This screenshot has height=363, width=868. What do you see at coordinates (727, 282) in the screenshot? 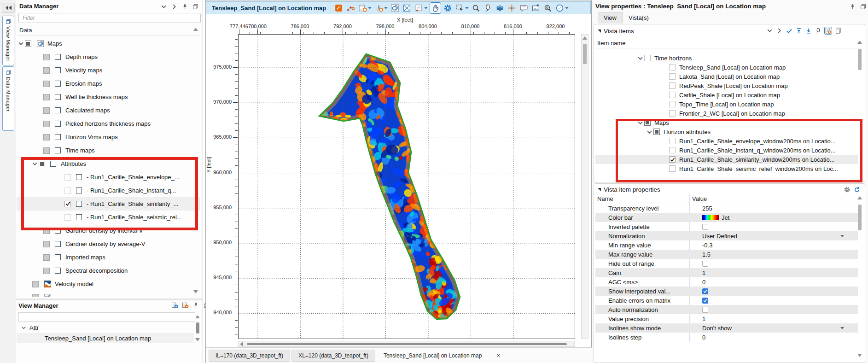
I see `property-row: AGC <ms>0` at bounding box center [727, 282].